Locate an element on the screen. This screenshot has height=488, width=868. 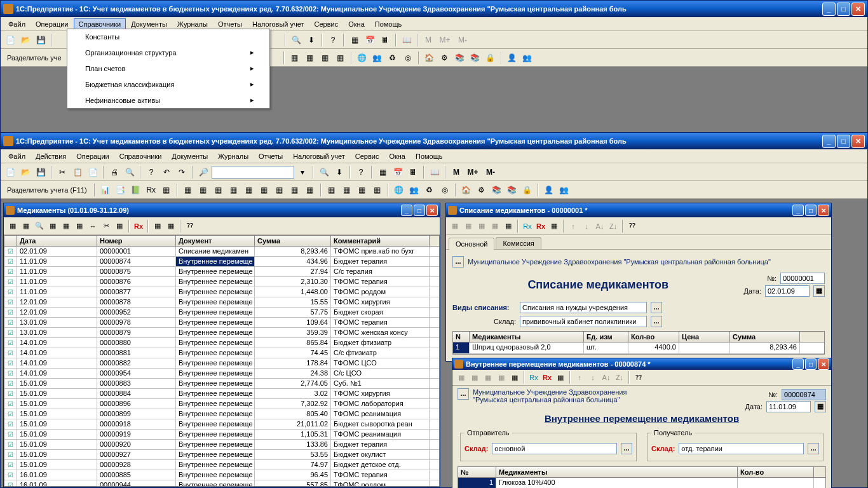
table-row: ☑11.01.0900000877Внутреннее перемеще1,44… is located at coordinates (222, 292).